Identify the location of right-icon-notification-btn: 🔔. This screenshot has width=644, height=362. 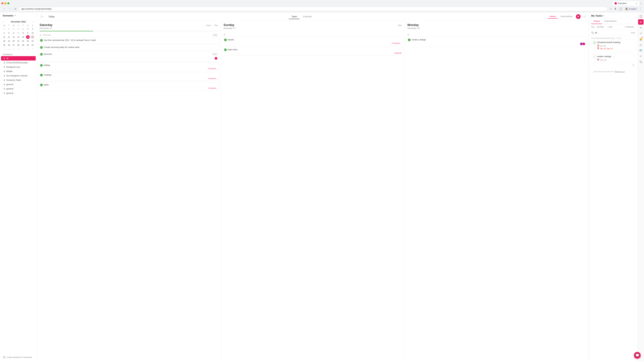
(641, 39).